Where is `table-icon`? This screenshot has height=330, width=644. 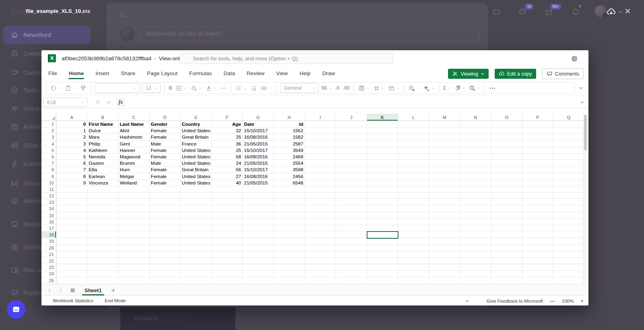 table-icon is located at coordinates (394, 88).